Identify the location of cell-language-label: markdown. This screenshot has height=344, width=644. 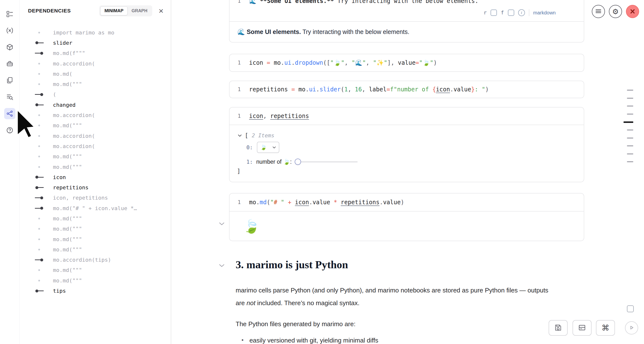
(544, 13).